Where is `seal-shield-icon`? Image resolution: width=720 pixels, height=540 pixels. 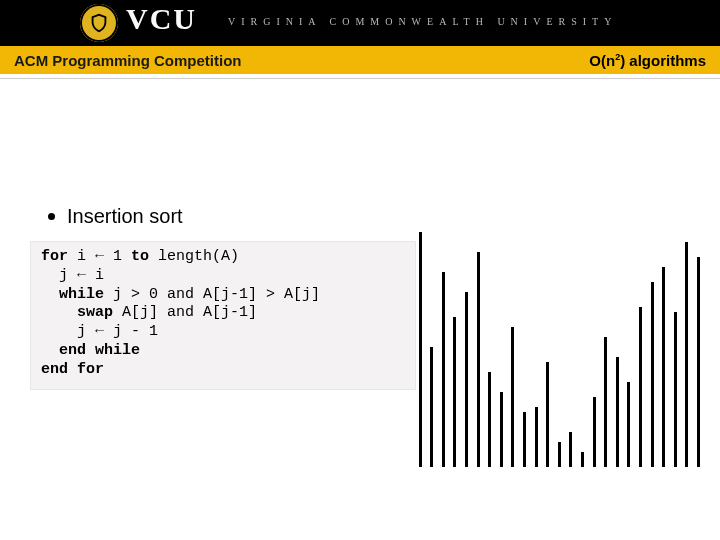
seal-shield-icon is located at coordinates (99, 23).